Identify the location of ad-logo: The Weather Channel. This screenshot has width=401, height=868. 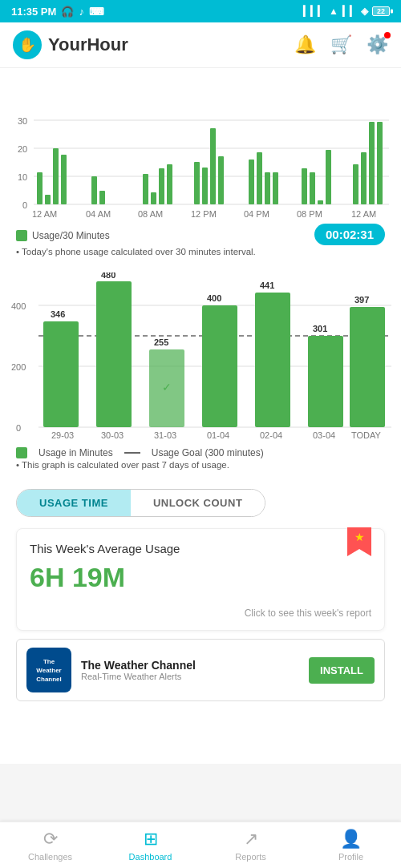
(49, 670).